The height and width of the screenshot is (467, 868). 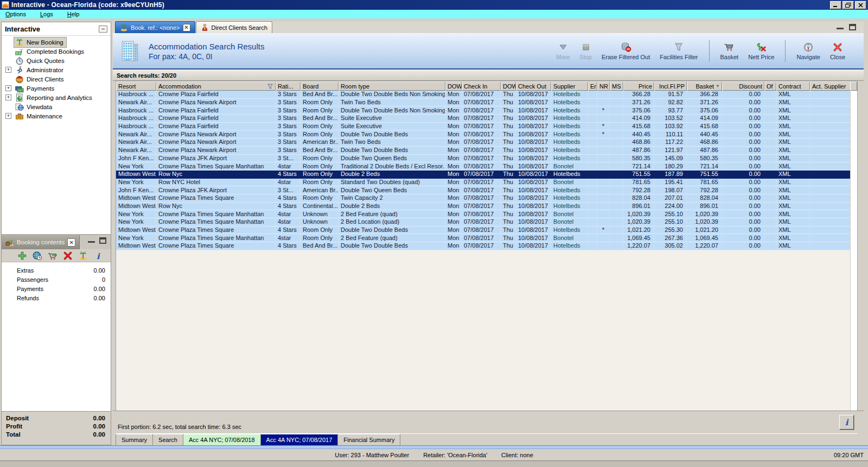 I want to click on column-header-discount: Discount, so click(x=743, y=86).